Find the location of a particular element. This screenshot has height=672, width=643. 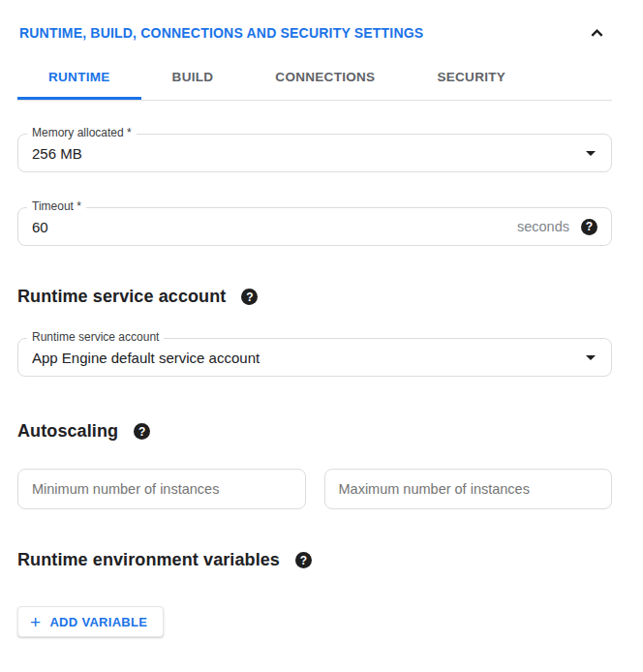

memory-allocated-select: Memory allocated * 256 MB is located at coordinates (315, 153).